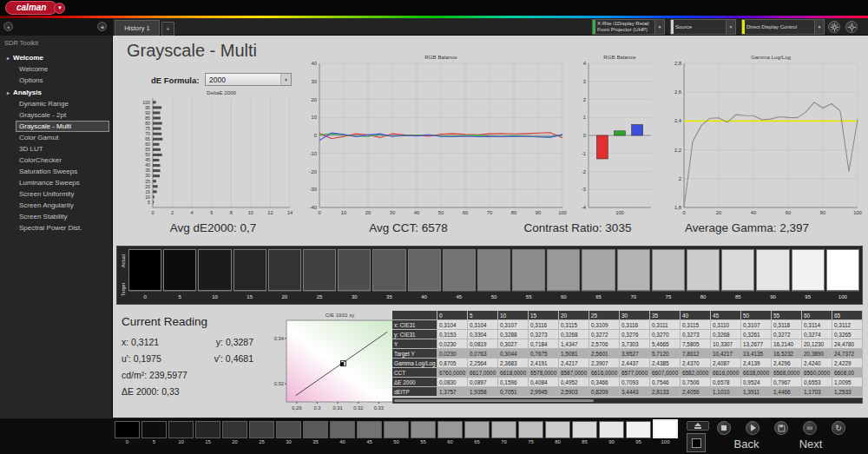  I want to click on svg-text: 20, so click(719, 213).